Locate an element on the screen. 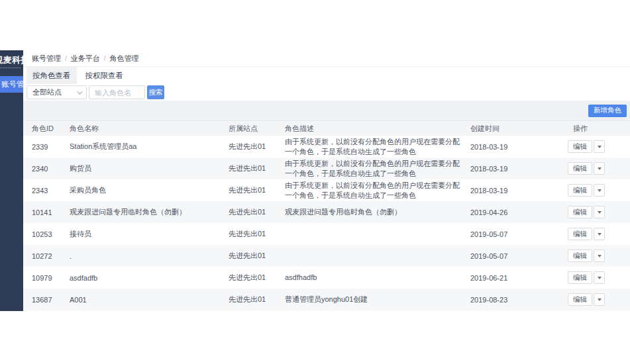  cell-role-id: 10253 is located at coordinates (46, 234).